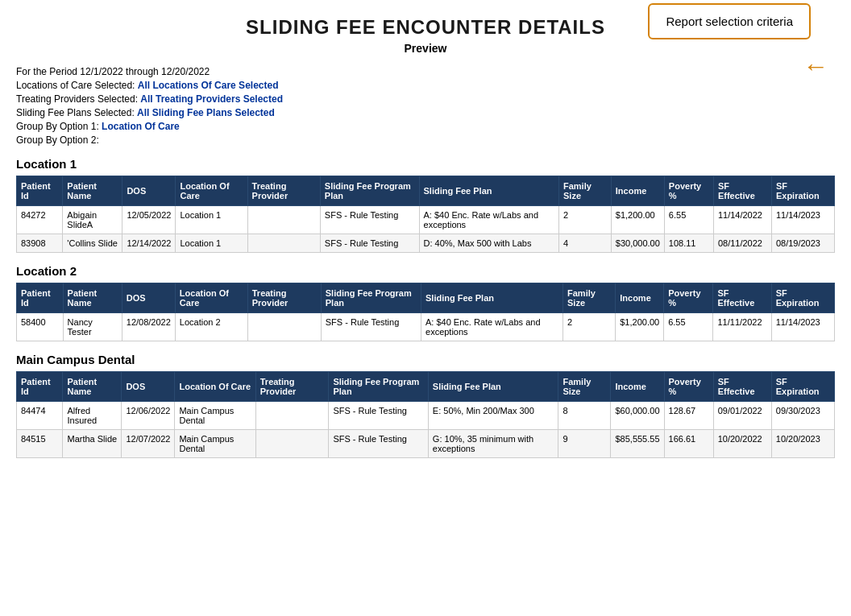 This screenshot has width=851, height=616. What do you see at coordinates (637, 243) in the screenshot?
I see `table-cell: $30,000.00` at bounding box center [637, 243].